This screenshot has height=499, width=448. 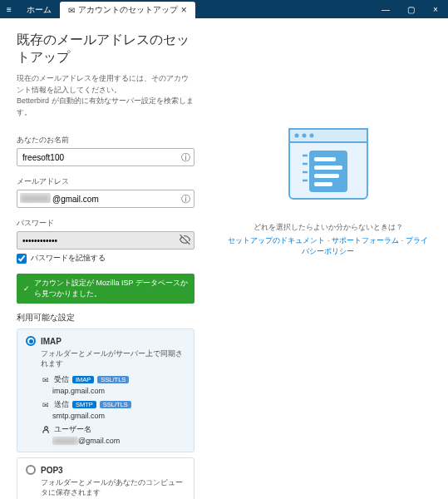 What do you see at coordinates (411, 9) in the screenshot?
I see `maximize-button: ▢` at bounding box center [411, 9].